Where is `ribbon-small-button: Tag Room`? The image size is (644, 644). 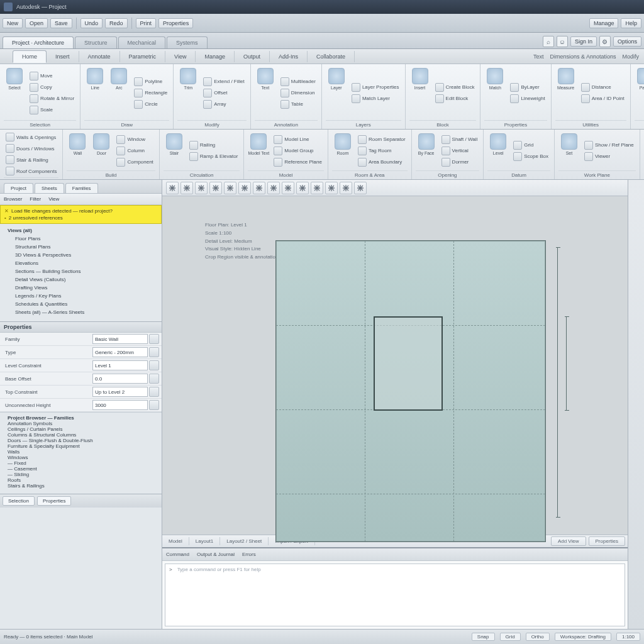
ribbon-small-button: Tag Room is located at coordinates (382, 151).